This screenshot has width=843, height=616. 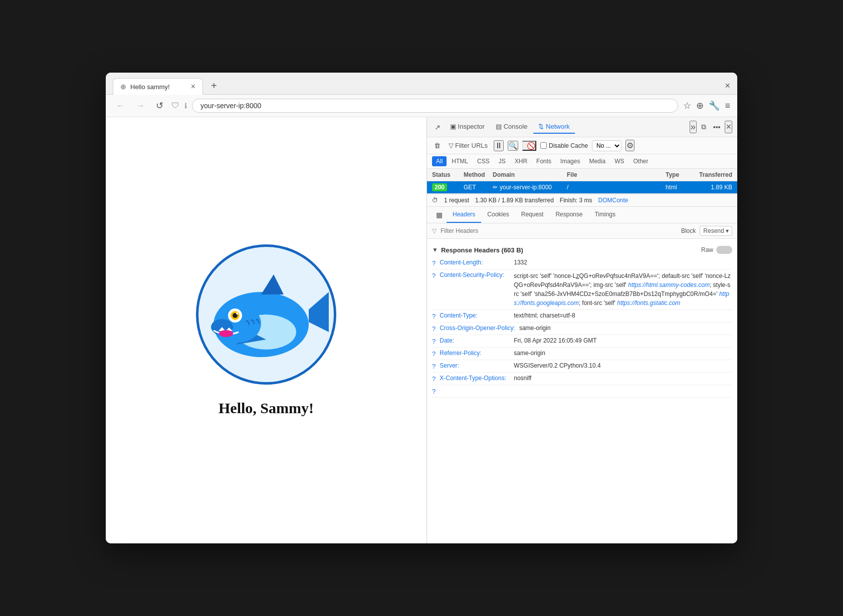 What do you see at coordinates (434, 317) in the screenshot?
I see `help-icon-content-type: ?` at bounding box center [434, 317].